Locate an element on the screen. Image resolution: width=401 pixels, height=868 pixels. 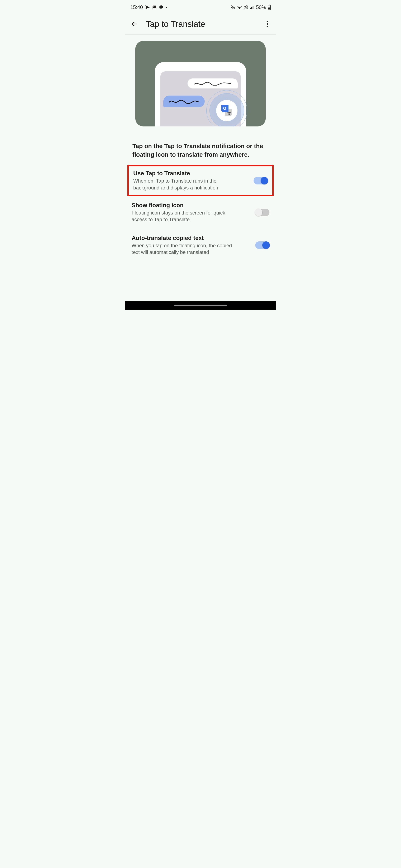
translate-fab-icon: G 文 is located at coordinates (227, 111).